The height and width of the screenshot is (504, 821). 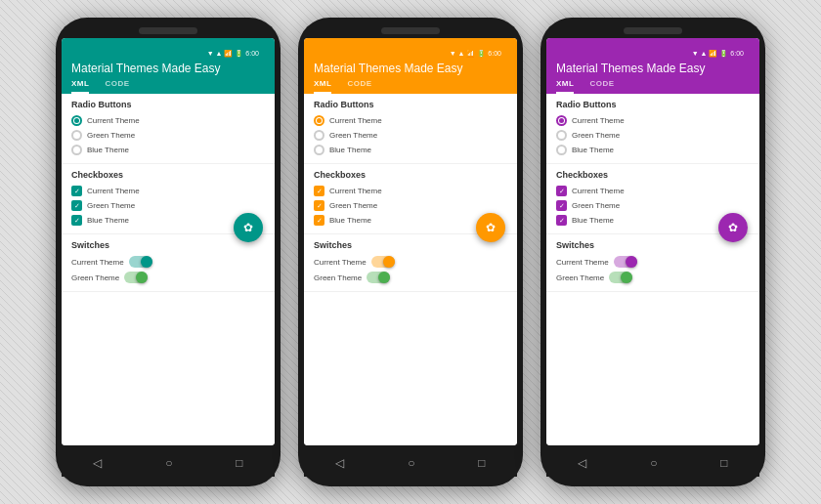 What do you see at coordinates (111, 135) in the screenshot?
I see `radio-label: Green Theme` at bounding box center [111, 135].